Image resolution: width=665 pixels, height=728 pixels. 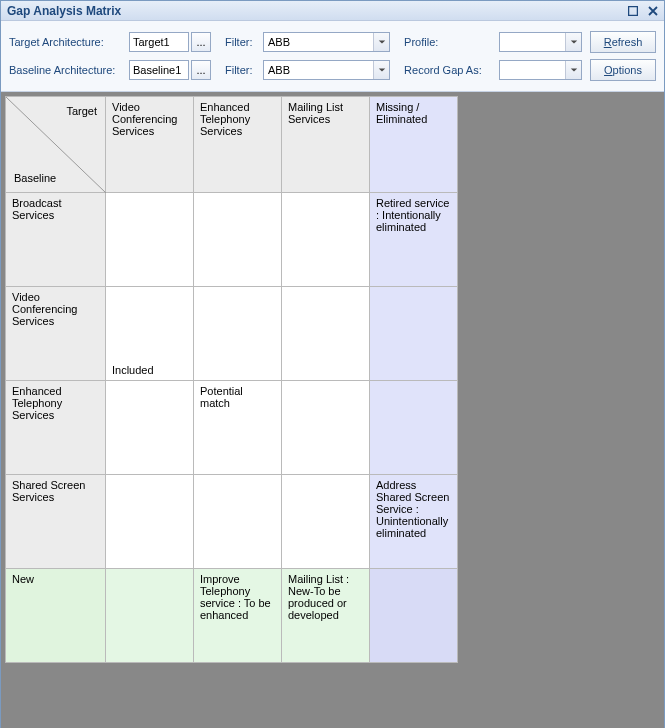 I want to click on row-header: Broadcast Services, so click(x=56, y=240).